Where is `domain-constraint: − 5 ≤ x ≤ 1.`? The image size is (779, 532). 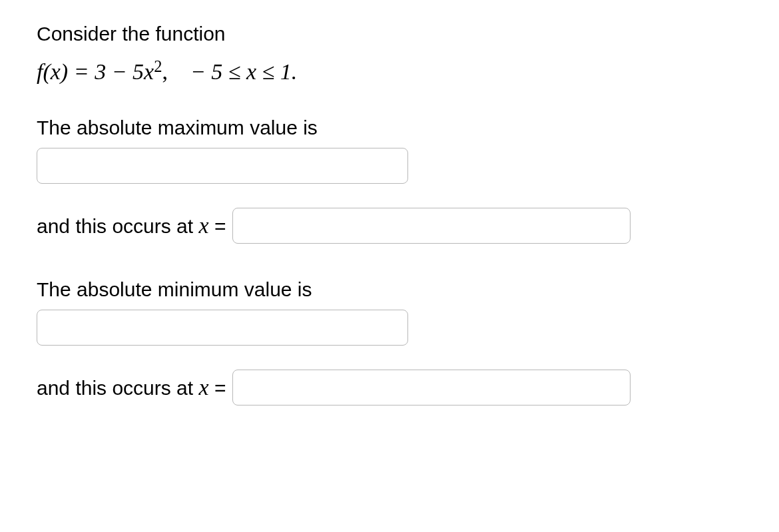 domain-constraint: − 5 ≤ x ≤ 1. is located at coordinates (241, 72).